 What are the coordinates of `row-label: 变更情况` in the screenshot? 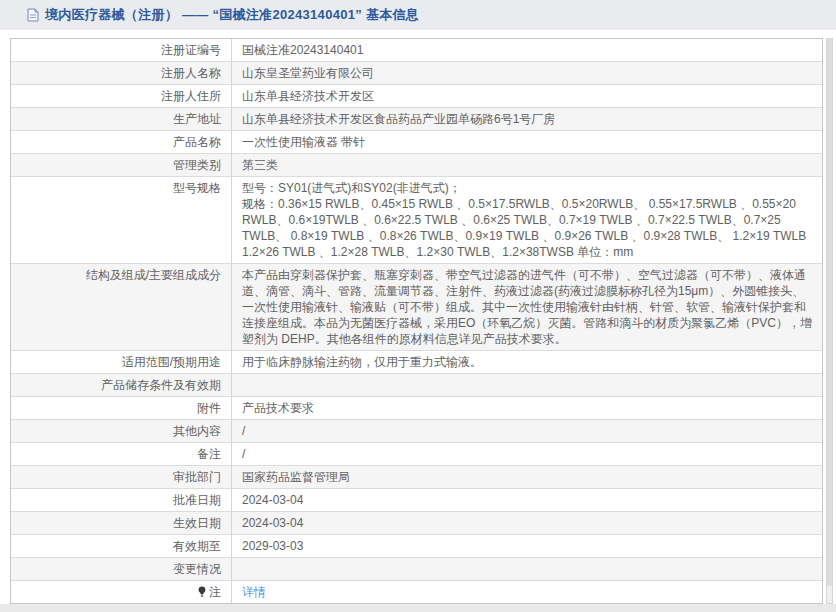 It's located at (122, 569).